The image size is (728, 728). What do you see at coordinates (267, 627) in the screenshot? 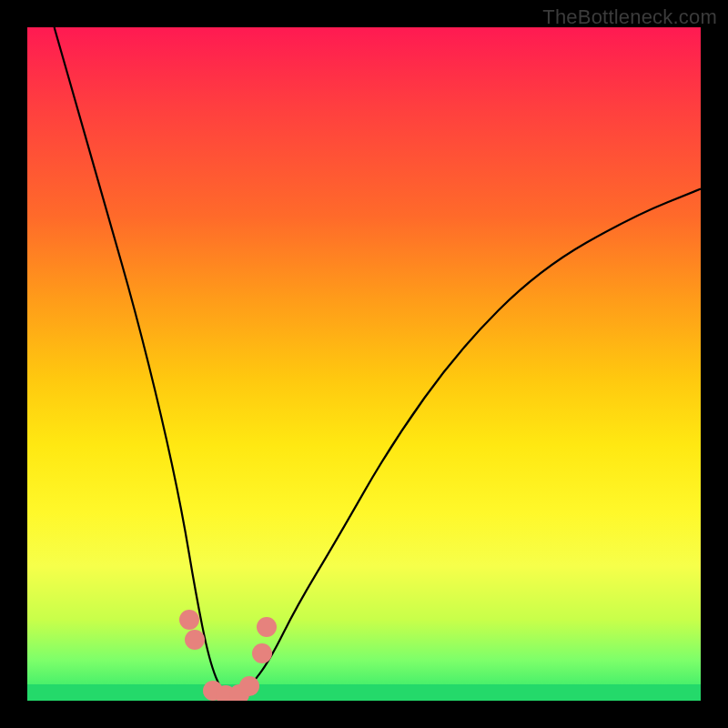
I see `marker-right-cluster-top` at bounding box center [267, 627].